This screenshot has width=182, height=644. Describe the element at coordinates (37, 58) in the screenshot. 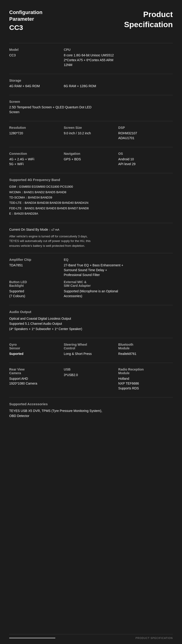

I see `model-col: Model CC3` at that location.